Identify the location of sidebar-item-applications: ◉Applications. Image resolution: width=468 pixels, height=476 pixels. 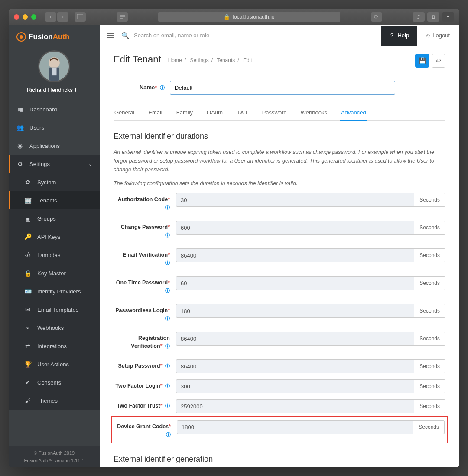
(54, 146).